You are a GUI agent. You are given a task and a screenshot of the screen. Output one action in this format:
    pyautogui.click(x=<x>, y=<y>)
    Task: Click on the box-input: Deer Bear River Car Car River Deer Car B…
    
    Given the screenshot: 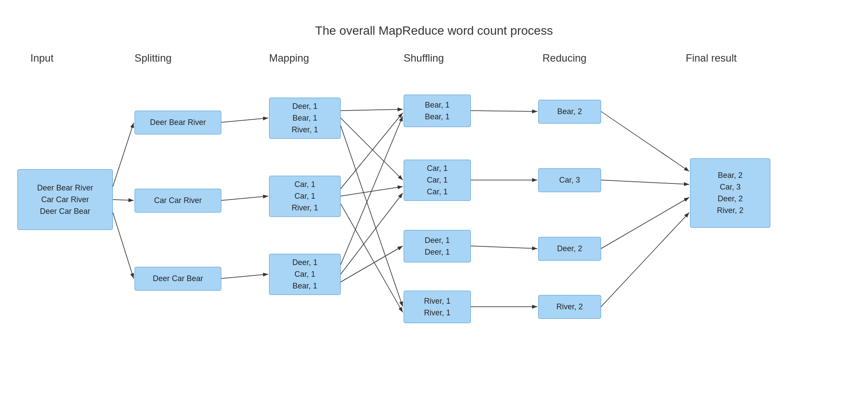 What is the action you would take?
    pyautogui.click(x=65, y=200)
    